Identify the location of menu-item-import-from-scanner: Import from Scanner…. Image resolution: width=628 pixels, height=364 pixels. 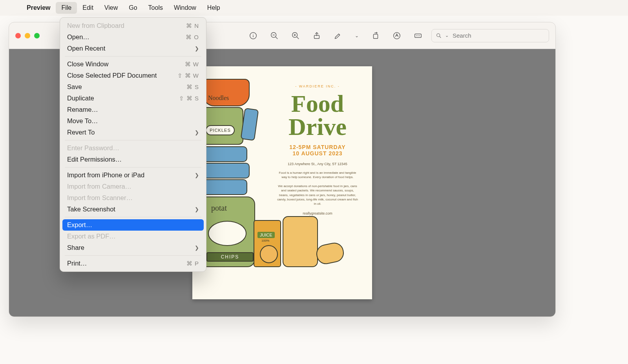
(133, 198).